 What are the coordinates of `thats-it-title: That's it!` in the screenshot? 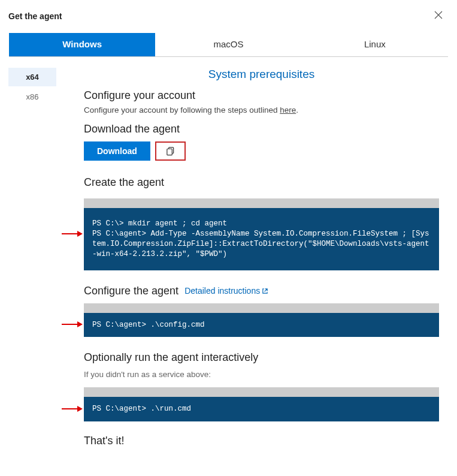 It's located at (261, 441).